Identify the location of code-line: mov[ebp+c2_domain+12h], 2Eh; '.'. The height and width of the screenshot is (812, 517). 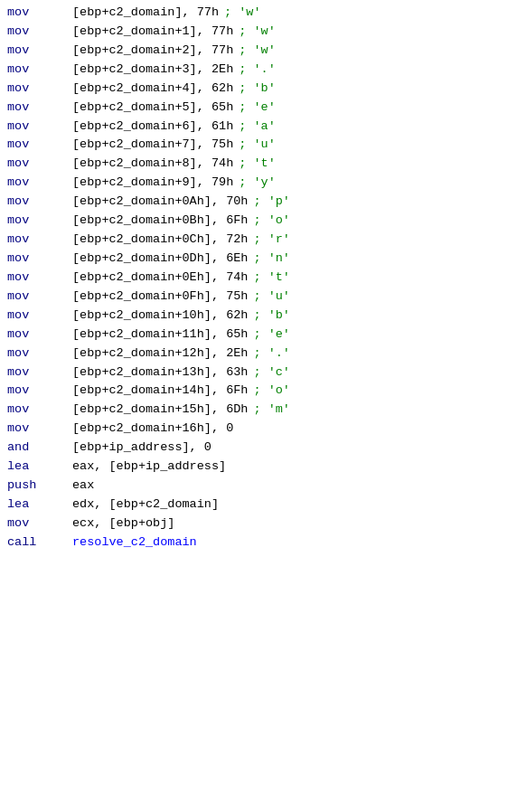
(258, 354).